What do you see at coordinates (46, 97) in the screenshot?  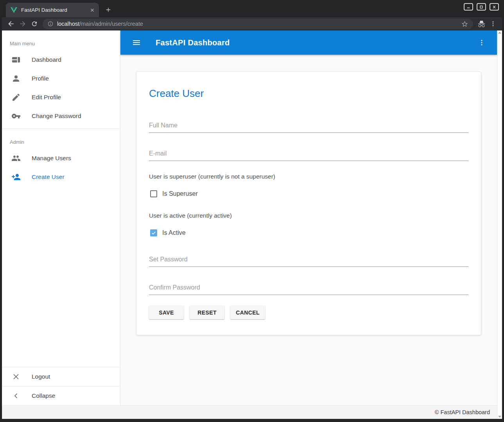 I see `sidebar-item-label: Edit Profile` at bounding box center [46, 97].